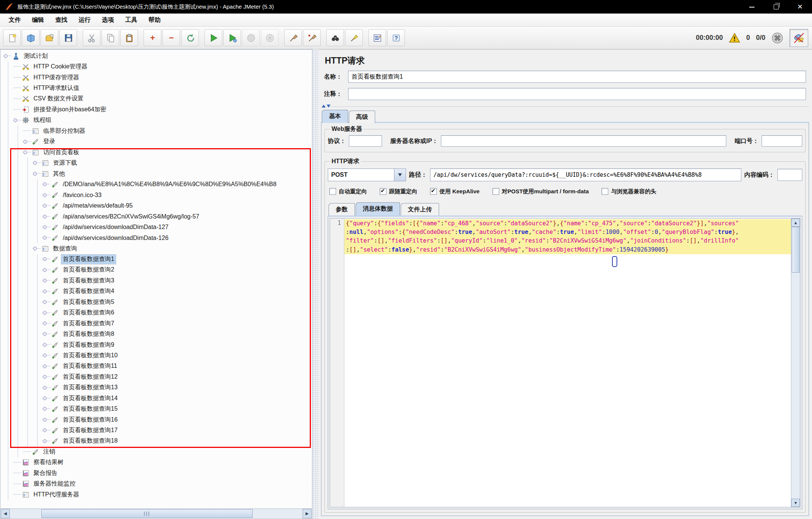 The height and width of the screenshot is (519, 812). What do you see at coordinates (329, 106) in the screenshot?
I see `split-expand-icon` at bounding box center [329, 106].